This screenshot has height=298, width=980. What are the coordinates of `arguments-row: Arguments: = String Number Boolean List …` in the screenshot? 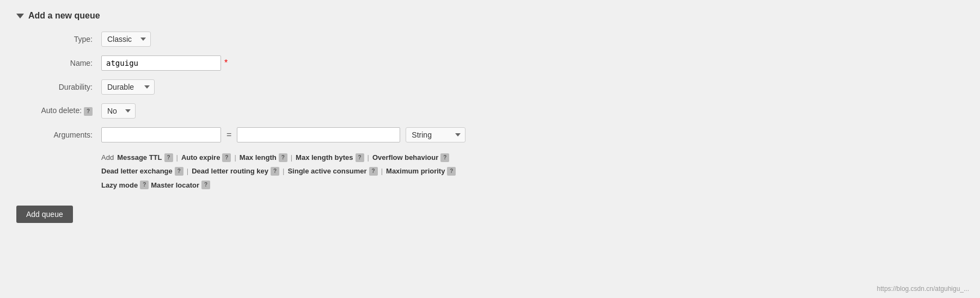 It's located at (495, 135).